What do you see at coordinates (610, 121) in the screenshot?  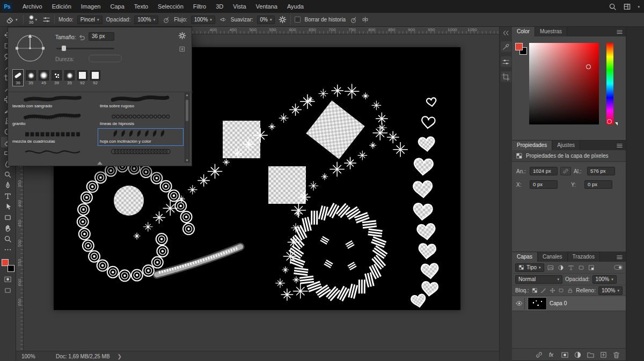 I see `hue-slider-marker` at bounding box center [610, 121].